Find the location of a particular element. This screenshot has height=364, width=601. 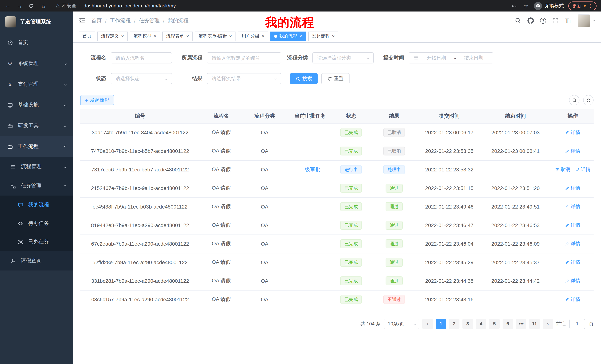

font-size-icon: TT is located at coordinates (568, 20).